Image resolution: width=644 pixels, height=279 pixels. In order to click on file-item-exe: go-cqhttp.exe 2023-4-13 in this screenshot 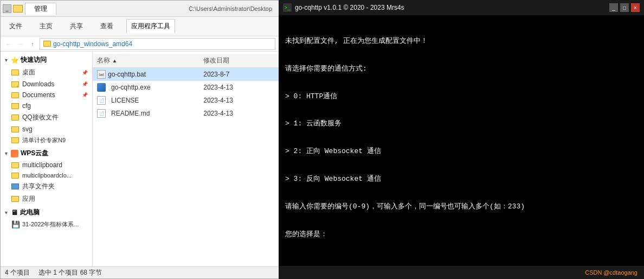, I will do `click(185, 87)`.